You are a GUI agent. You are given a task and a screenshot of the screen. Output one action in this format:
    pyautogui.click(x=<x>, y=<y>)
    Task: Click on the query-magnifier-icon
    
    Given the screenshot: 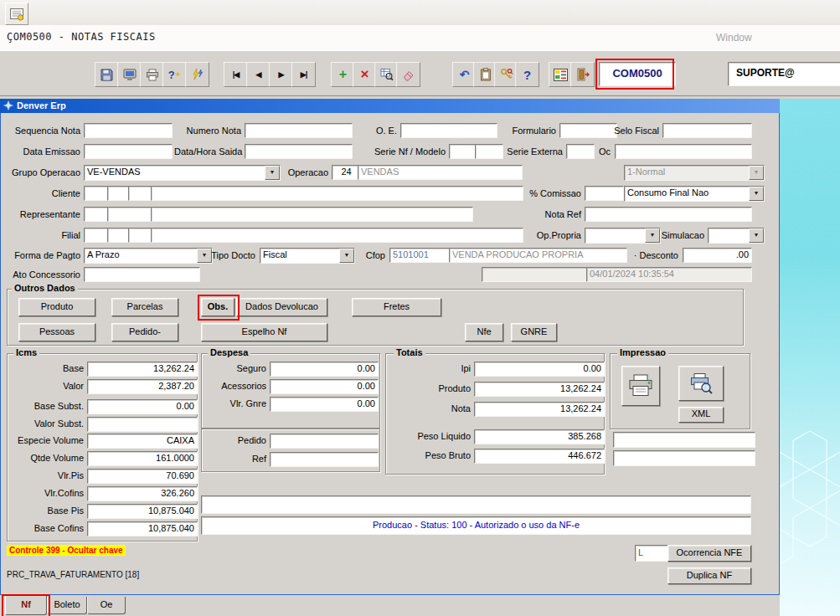 What is the action you would take?
    pyautogui.click(x=387, y=74)
    